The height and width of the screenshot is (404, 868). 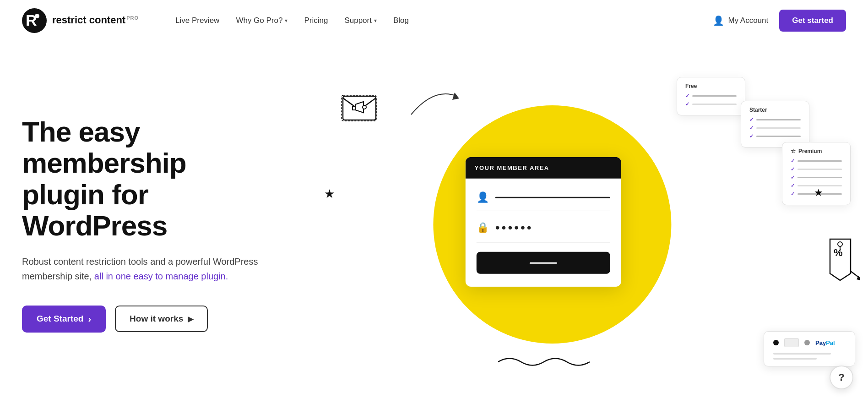 I want to click on paypal-lines, so click(x=809, y=356).